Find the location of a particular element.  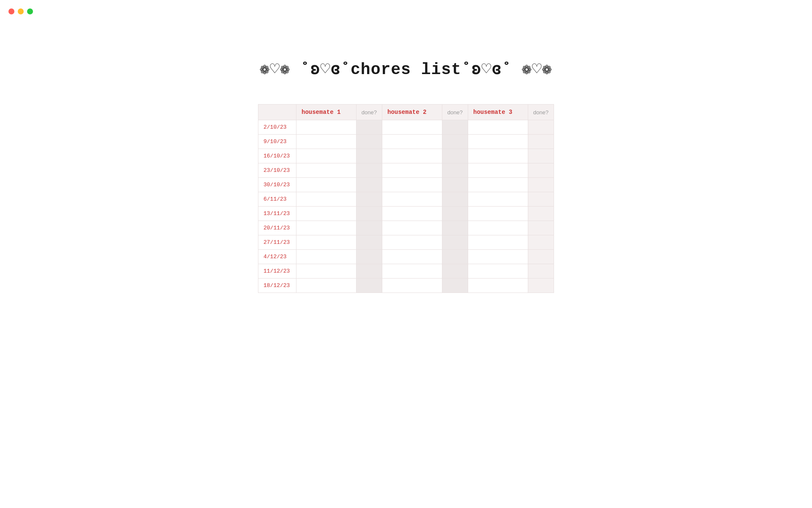

date-cell: 2/10/23 is located at coordinates (277, 127).